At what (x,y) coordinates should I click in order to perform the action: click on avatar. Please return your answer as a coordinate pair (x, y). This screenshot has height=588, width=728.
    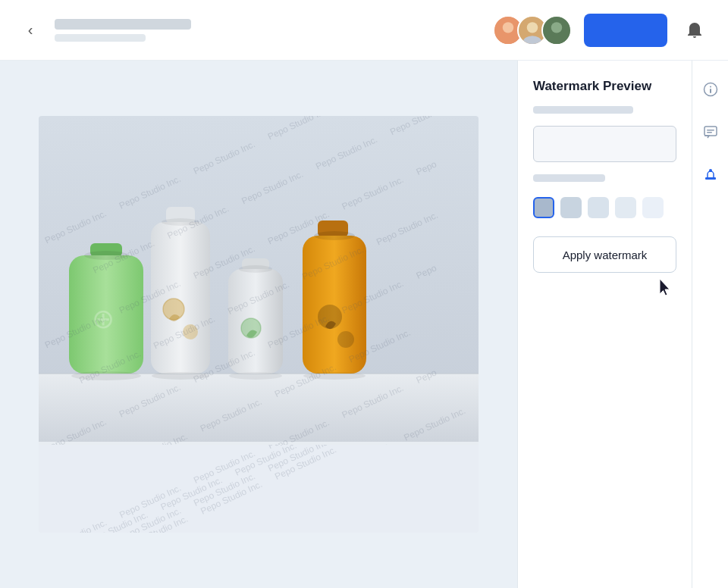
    Looking at the image, I should click on (557, 30).